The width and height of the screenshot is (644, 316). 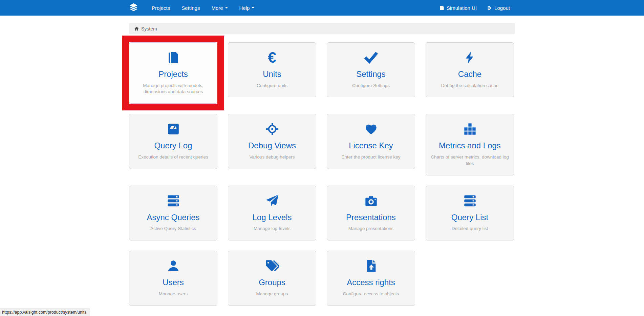 I want to click on card-groups: Groups Manage groups, so click(x=272, y=278).